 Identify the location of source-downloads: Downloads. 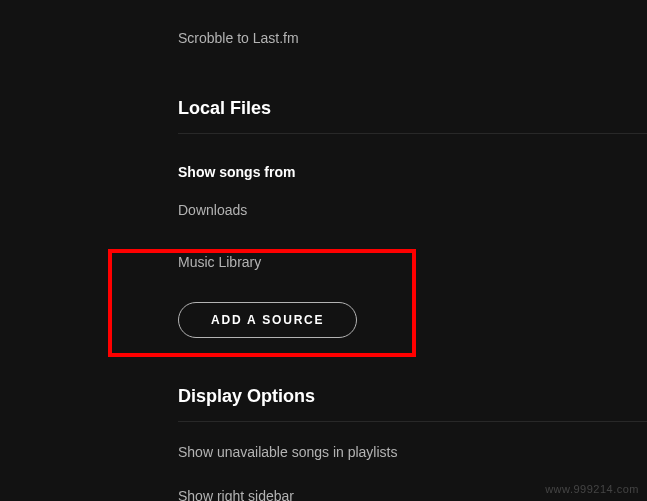
(412, 210).